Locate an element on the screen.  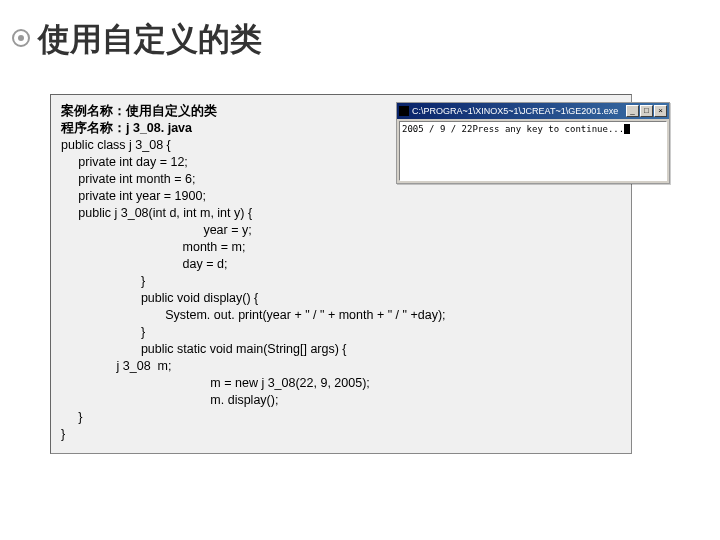
code-line: m. display(); is located at coordinates (170, 400).